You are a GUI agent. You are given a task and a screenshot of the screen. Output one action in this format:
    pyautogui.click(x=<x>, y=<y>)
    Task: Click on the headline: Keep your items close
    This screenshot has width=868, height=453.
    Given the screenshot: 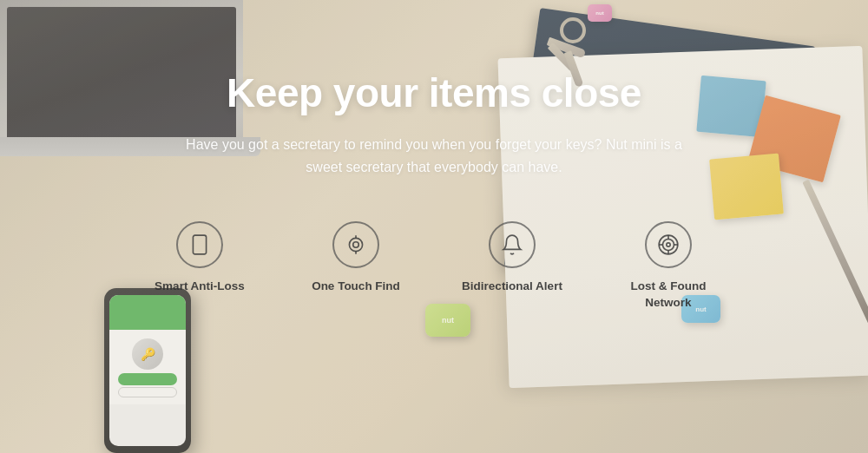 What is the action you would take?
    pyautogui.click(x=434, y=93)
    